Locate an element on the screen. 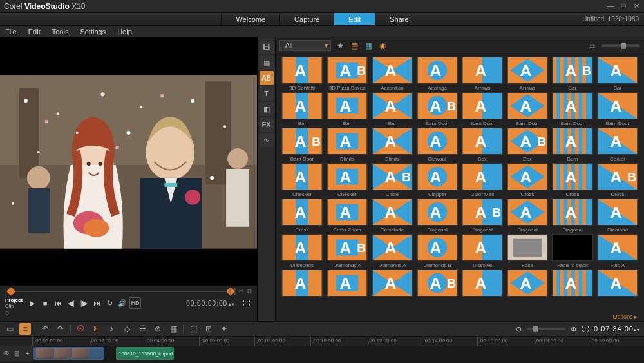 Image resolution: width=644 pixels, height=363 pixels. transition-thumb: ADiamonds B is located at coordinates (437, 251).